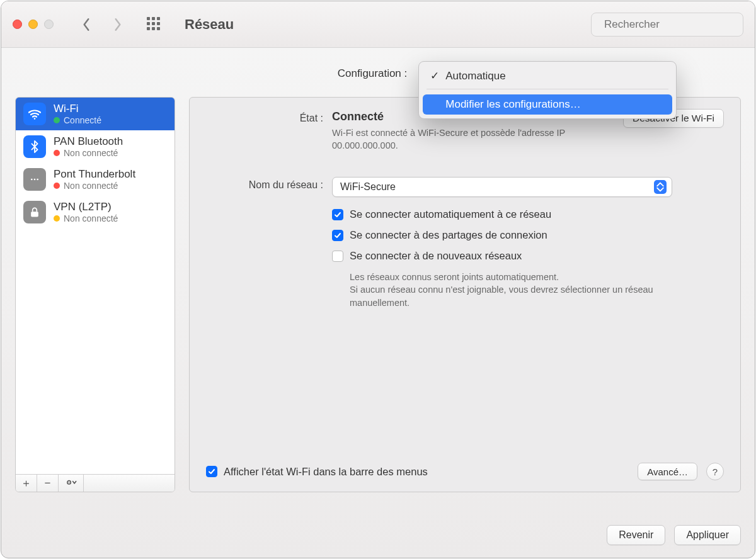 The image size is (756, 559). I want to click on show-all-prefs-icon, so click(154, 25).